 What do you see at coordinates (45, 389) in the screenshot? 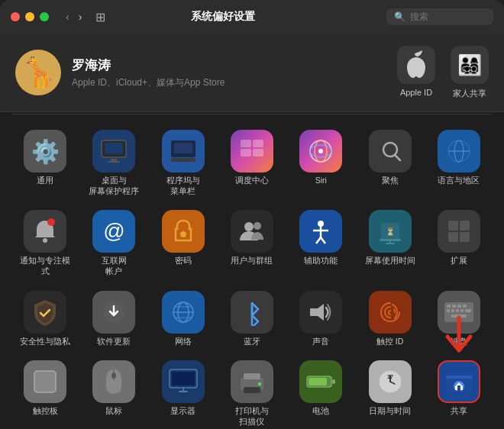
I see `pref-item-trackpad: 触控板` at bounding box center [45, 389].